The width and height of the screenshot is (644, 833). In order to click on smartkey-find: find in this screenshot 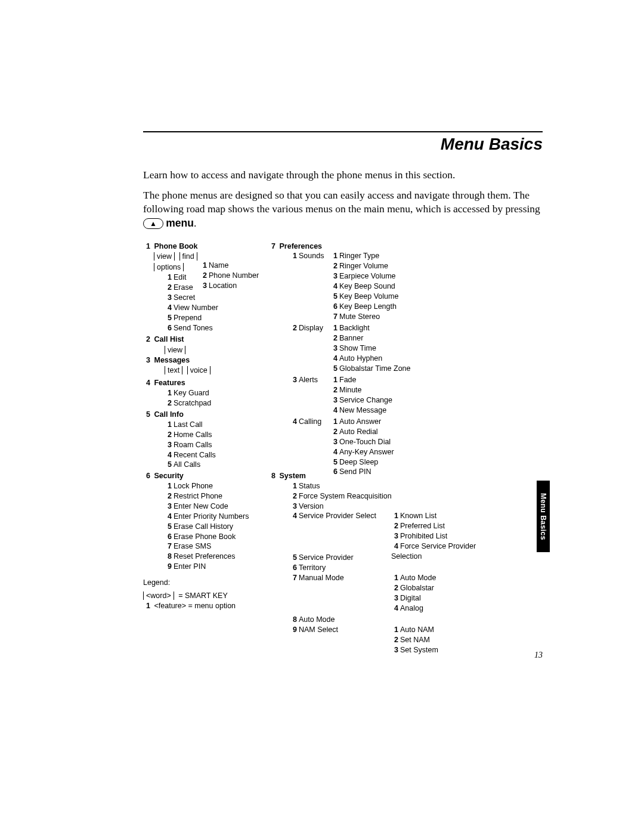, I will do `click(188, 256)`.